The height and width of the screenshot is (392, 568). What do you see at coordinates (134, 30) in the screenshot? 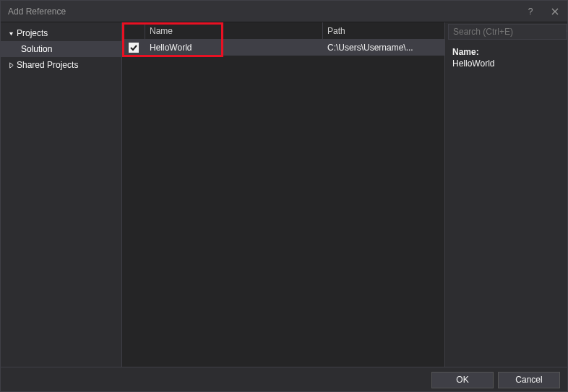
I see `column-header-check` at bounding box center [134, 30].